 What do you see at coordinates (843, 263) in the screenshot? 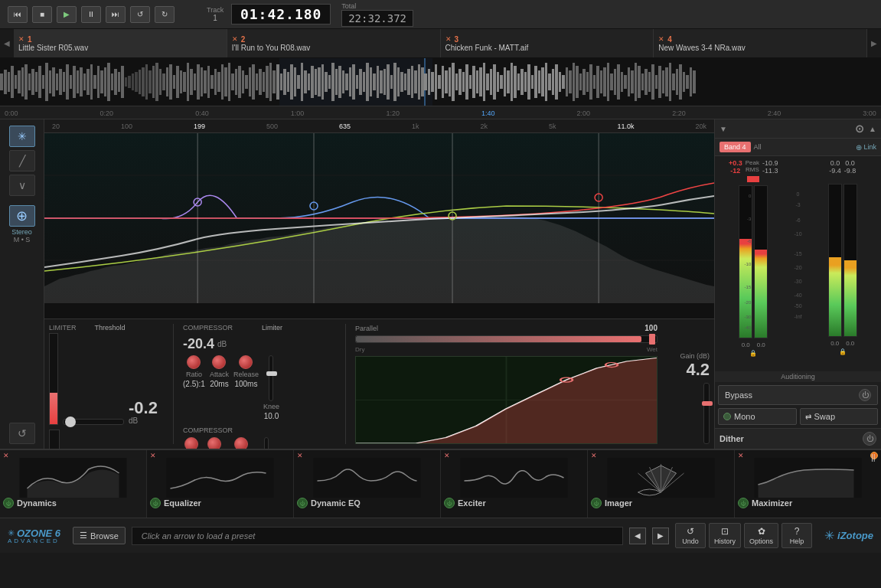
I see `out-meters-group: 0.0 -9.4 0.0 -9.8` at bounding box center [843, 263].